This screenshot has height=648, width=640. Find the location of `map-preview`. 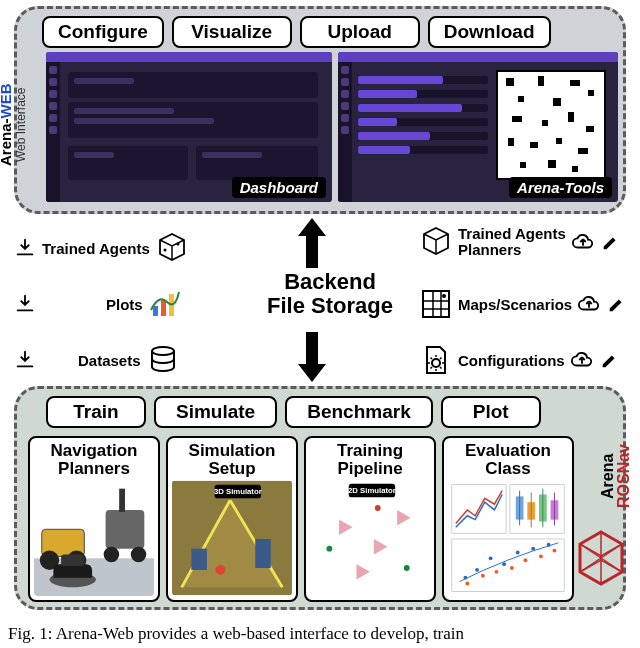

map-preview is located at coordinates (551, 125).